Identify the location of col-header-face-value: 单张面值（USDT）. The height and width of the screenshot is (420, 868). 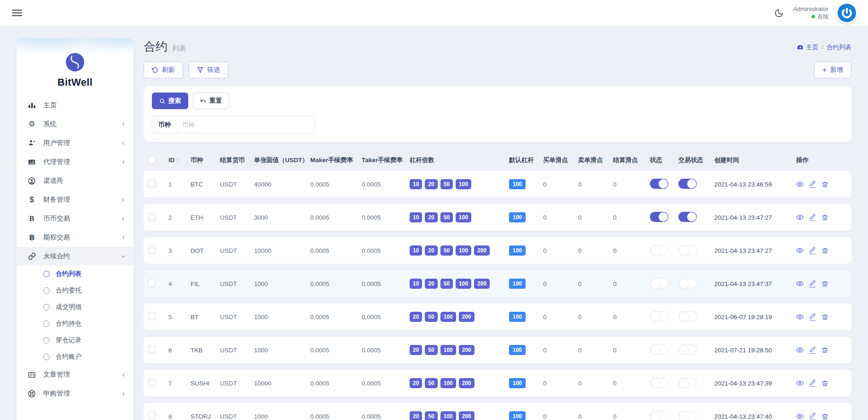
(282, 160).